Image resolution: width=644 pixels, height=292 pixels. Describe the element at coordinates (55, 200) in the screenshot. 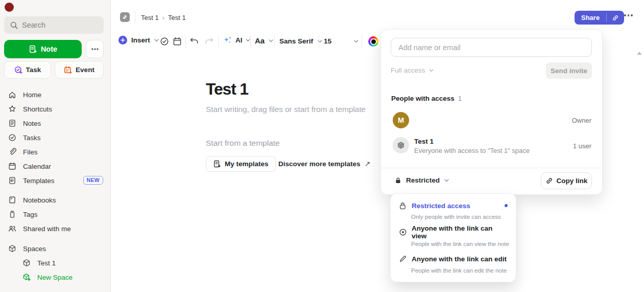

I see `sidebar-item-notebooks: Notebooks` at that location.